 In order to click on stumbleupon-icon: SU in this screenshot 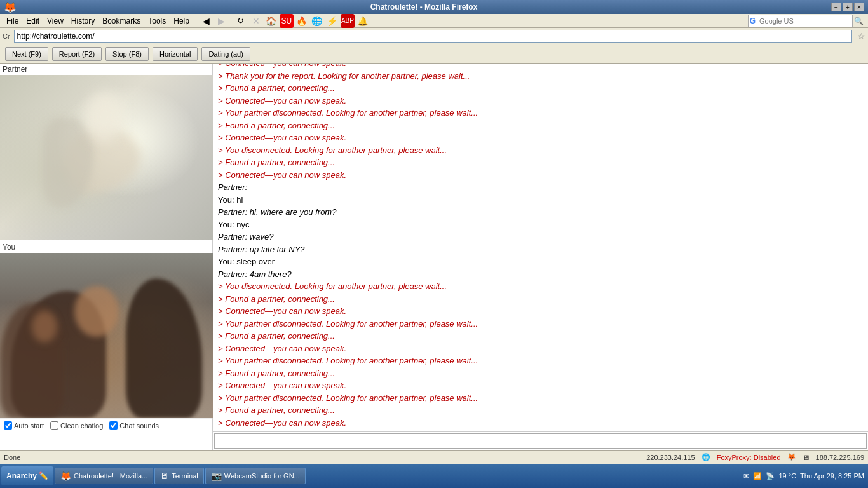, I will do `click(287, 21)`.